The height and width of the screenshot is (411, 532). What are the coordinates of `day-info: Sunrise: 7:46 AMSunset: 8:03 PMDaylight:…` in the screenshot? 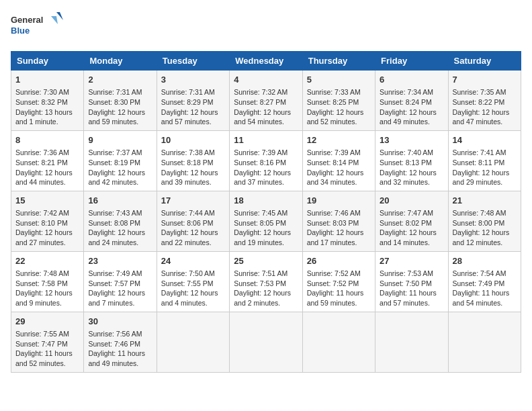 It's located at (339, 228).